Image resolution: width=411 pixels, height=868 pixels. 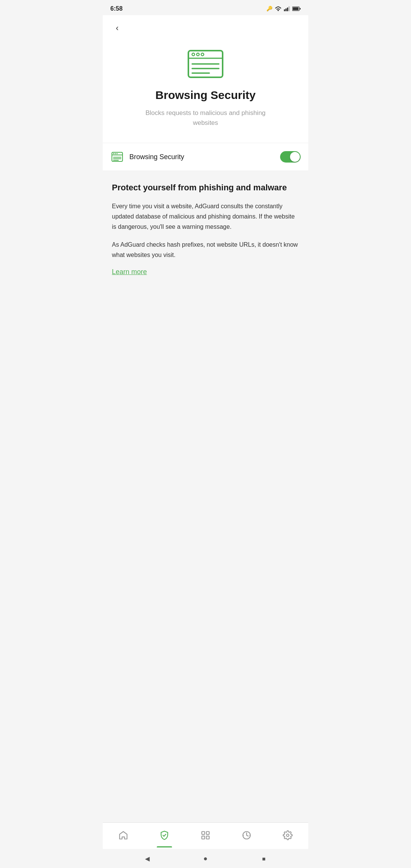 I want to click on hero-subtitle: Blocks requests to malicious and phishin…, so click(x=206, y=118).